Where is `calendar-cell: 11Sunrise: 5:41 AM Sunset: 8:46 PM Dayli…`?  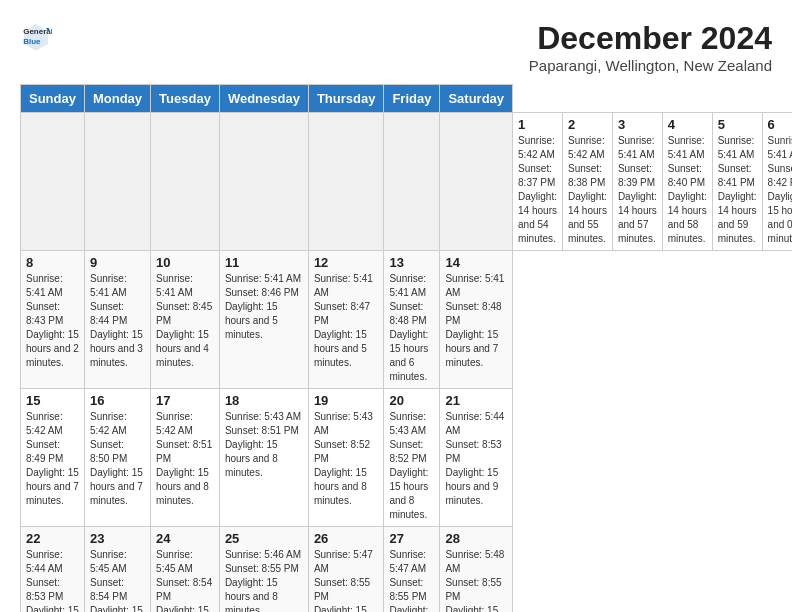
calendar-cell: 11Sunrise: 5:41 AM Sunset: 8:46 PM Dayli… is located at coordinates (264, 320).